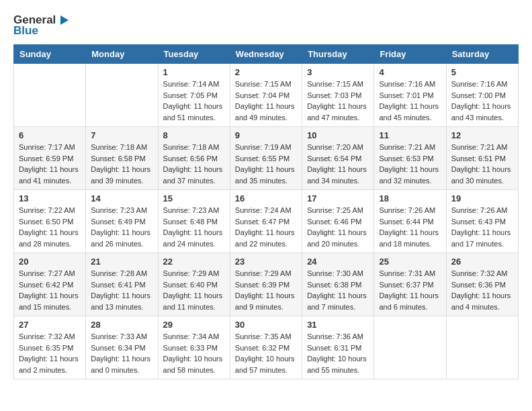 Image resolution: width=532 pixels, height=411 pixels. What do you see at coordinates (266, 136) in the screenshot?
I see `day-number: 9` at bounding box center [266, 136].